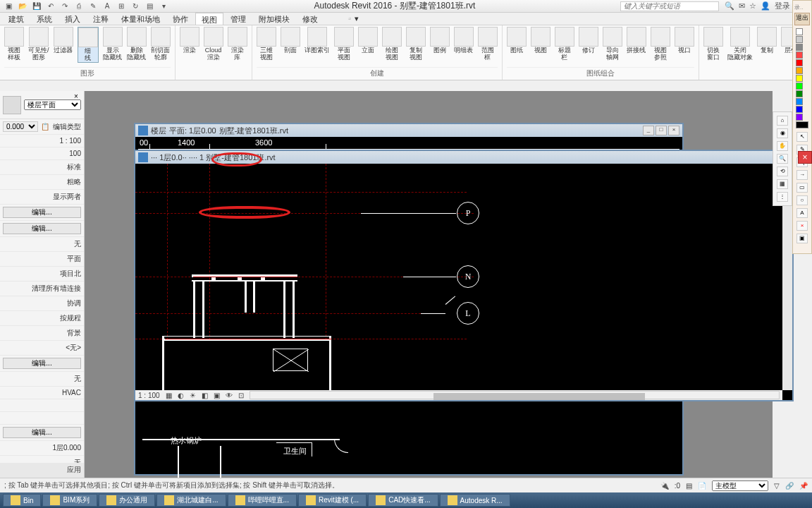 The image size is (812, 508). Describe the element at coordinates (42, 154) in the screenshot. I see `property-value: 100` at that location.